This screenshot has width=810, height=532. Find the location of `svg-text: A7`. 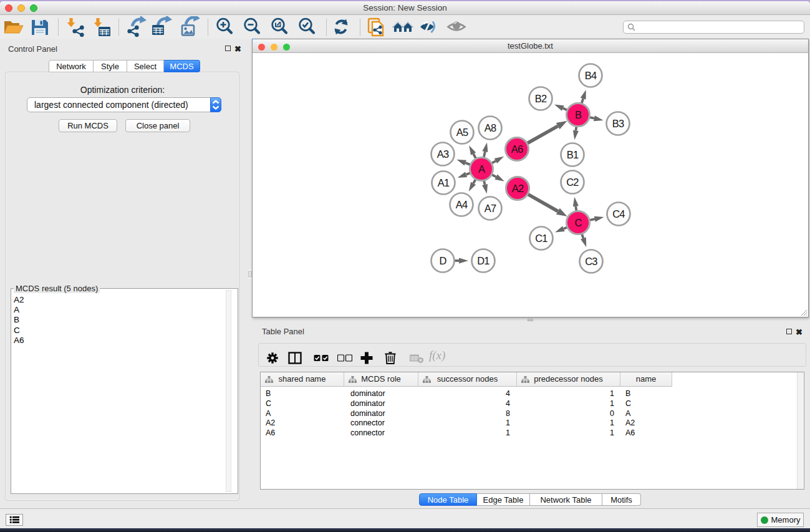

svg-text: A7 is located at coordinates (490, 208).